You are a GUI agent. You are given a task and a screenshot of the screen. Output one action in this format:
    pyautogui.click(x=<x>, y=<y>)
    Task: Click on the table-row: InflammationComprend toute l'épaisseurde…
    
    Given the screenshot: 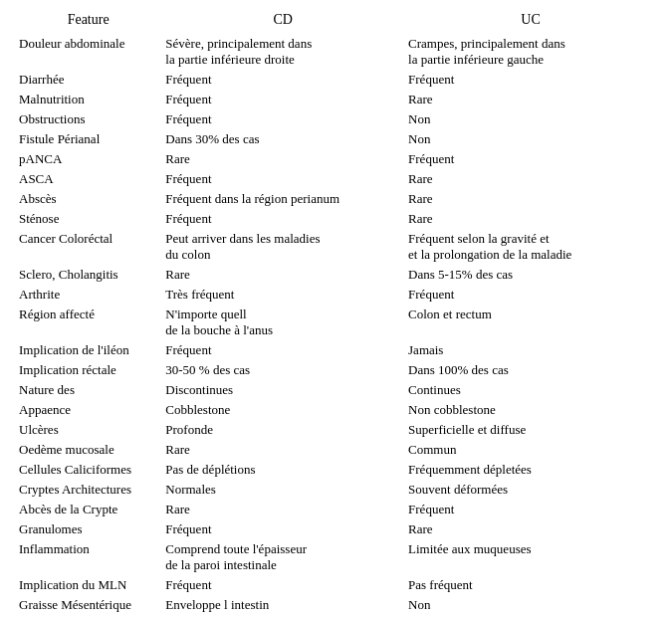 What is the action you would take?
    pyautogui.click(x=336, y=557)
    